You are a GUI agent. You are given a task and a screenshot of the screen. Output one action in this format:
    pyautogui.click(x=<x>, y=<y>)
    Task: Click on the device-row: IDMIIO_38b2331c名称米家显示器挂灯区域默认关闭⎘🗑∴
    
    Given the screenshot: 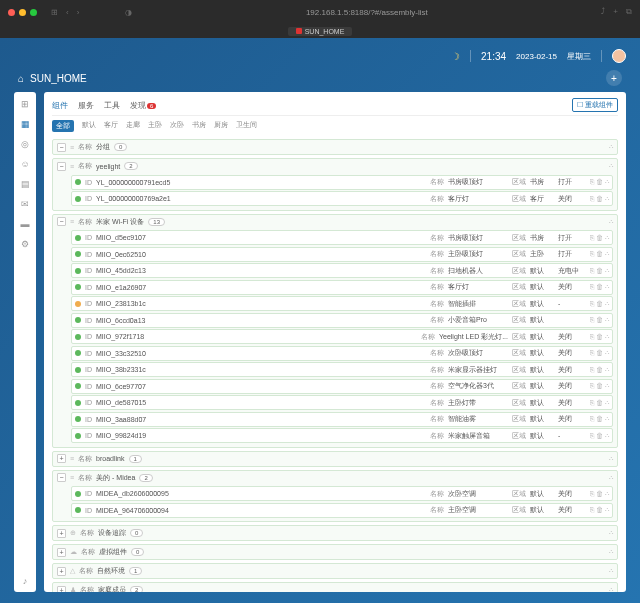 What is the action you would take?
    pyautogui.click(x=342, y=370)
    